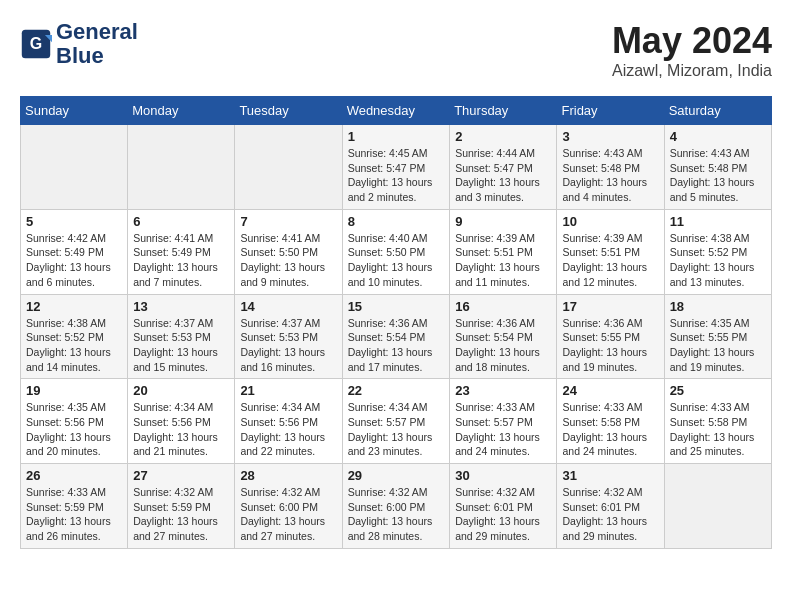  Describe the element at coordinates (610, 111) in the screenshot. I see `weekday-header-friday: Friday` at that location.